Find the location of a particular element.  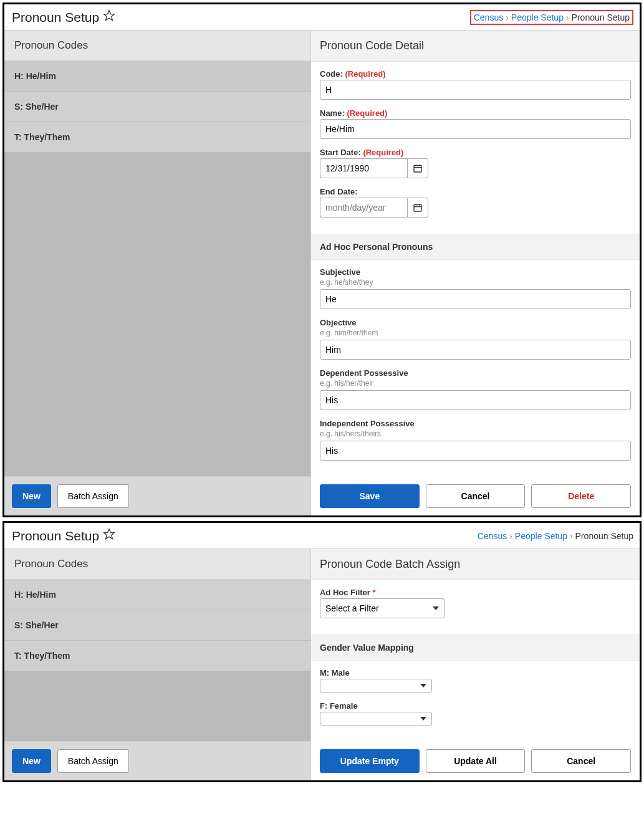

delete-button: Delete is located at coordinates (581, 496).